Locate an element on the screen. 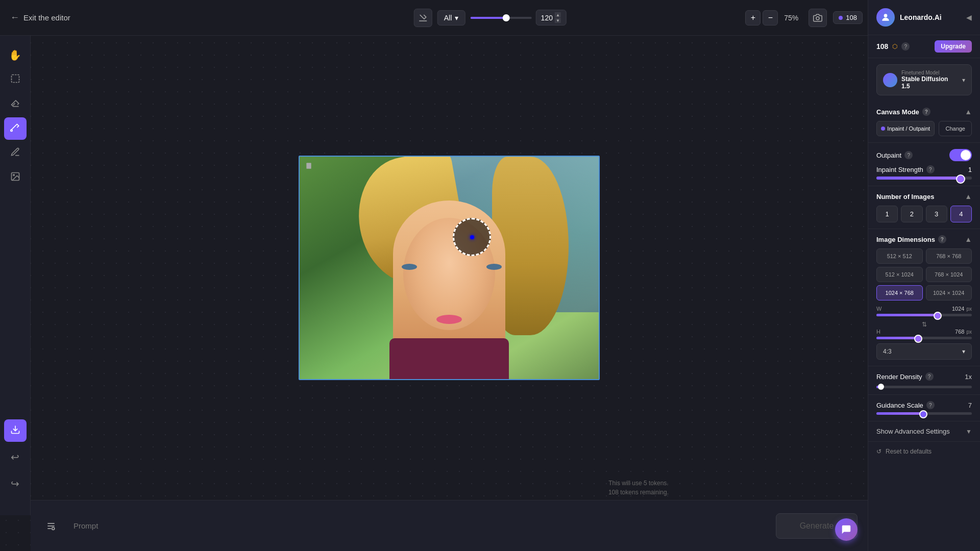  model-name: Stable Diffusion 1.5 is located at coordinates (930, 83).